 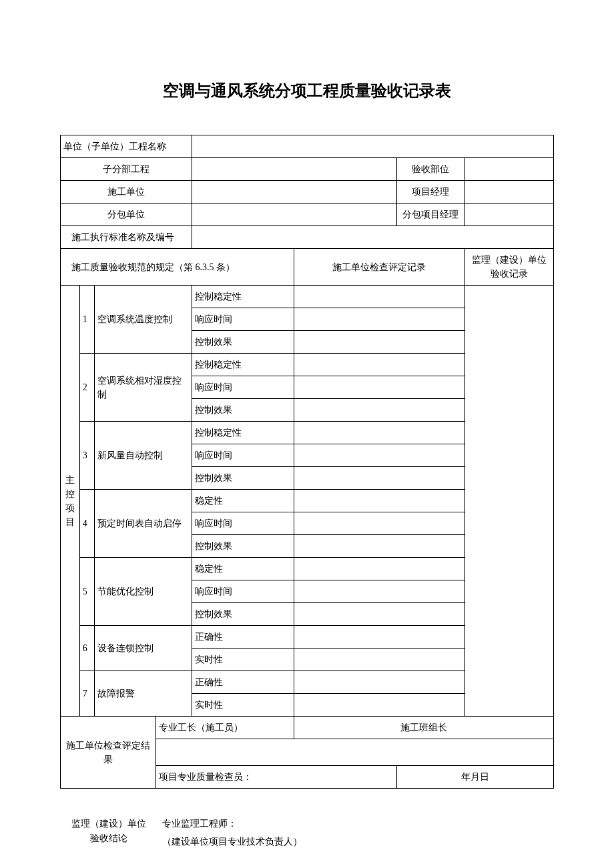 I want to click on supervisor-conclusion-l2: 验收结论, so click(x=109, y=838).